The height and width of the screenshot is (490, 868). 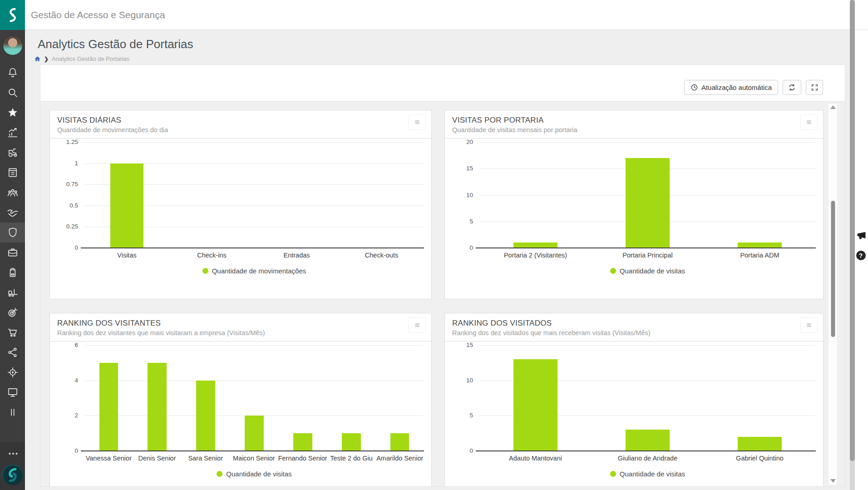 I want to click on refresh-icon, so click(x=792, y=87).